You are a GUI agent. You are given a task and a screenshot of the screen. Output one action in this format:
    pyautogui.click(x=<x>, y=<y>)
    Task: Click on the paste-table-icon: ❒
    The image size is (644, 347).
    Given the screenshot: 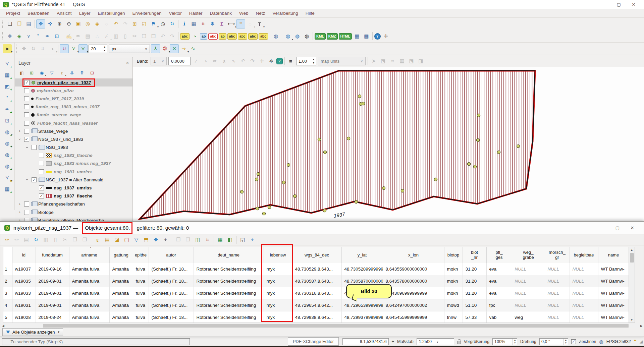 What is the action you would take?
    pyautogui.click(x=188, y=240)
    